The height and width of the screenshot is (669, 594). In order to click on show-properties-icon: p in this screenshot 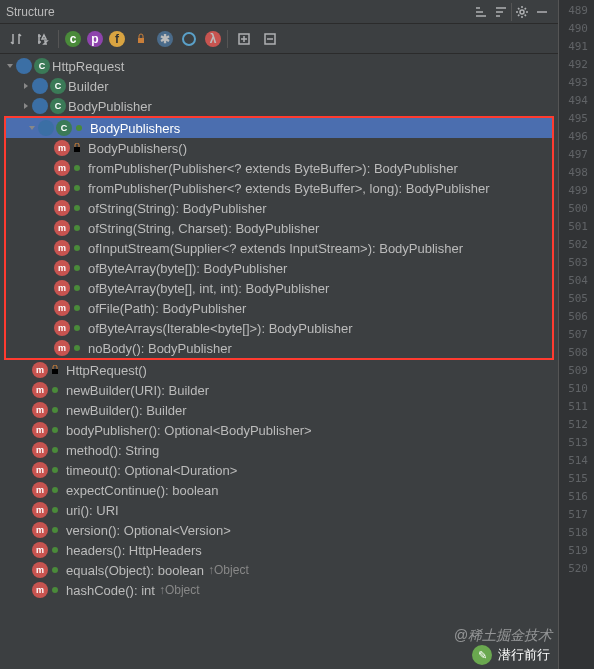, I will do `click(95, 39)`.